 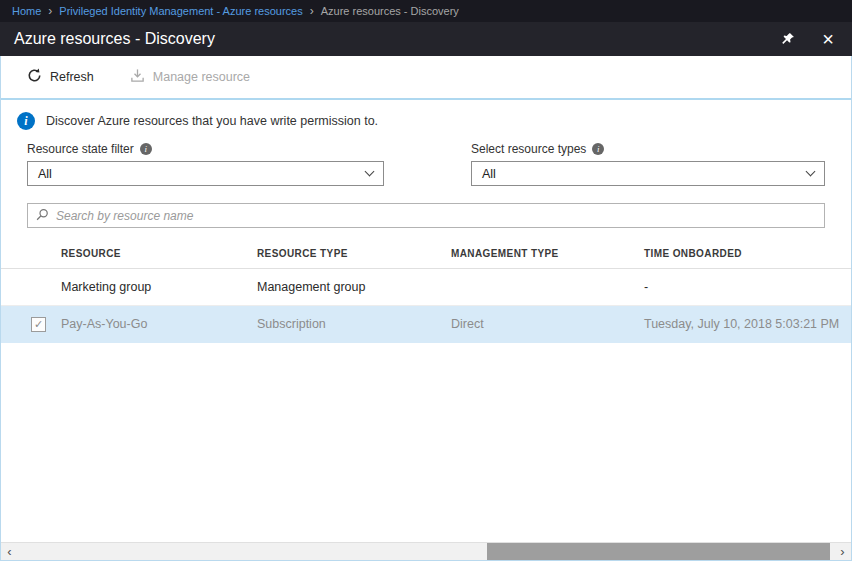 What do you see at coordinates (159, 254) in the screenshot?
I see `col-resource: RESOURCE` at bounding box center [159, 254].